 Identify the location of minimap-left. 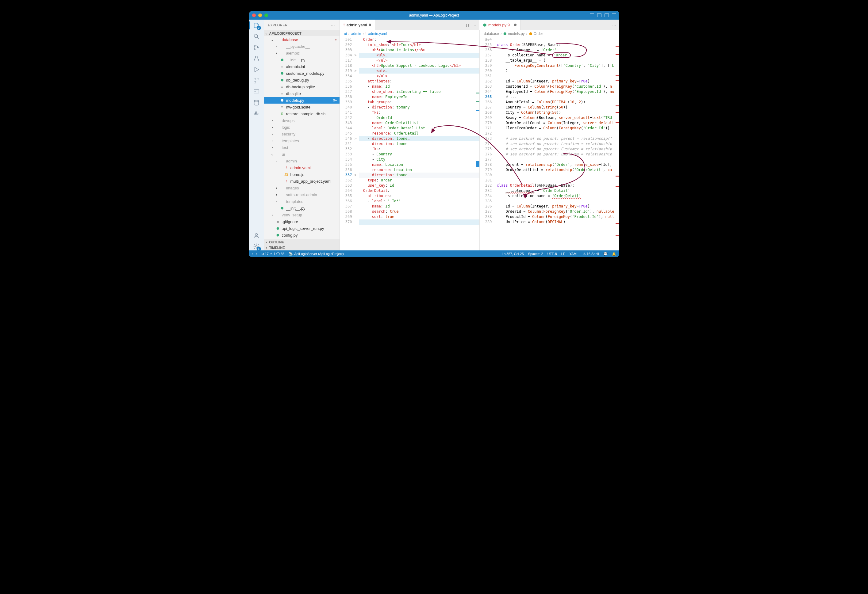
(477, 144).